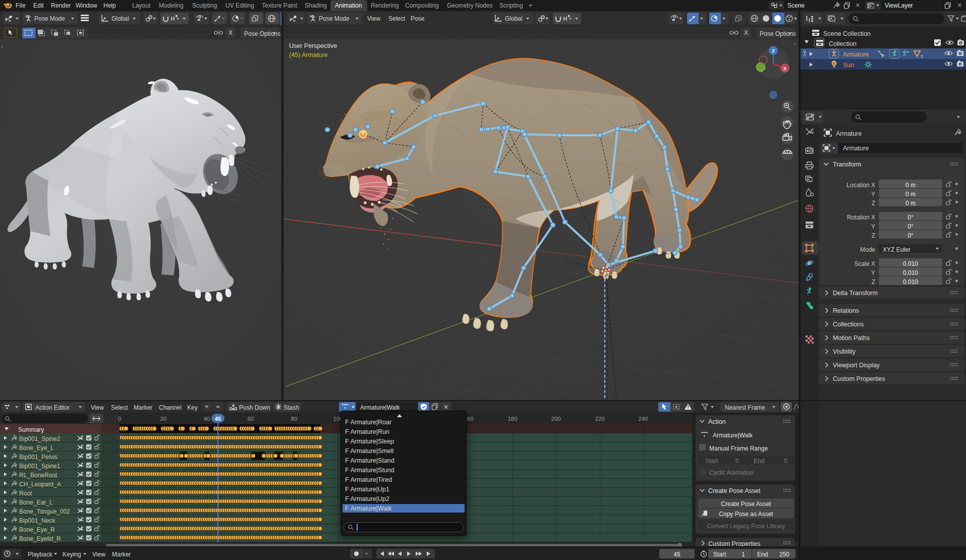  Describe the element at coordinates (313, 46) in the screenshot. I see `svg-text: User Perspective` at that location.